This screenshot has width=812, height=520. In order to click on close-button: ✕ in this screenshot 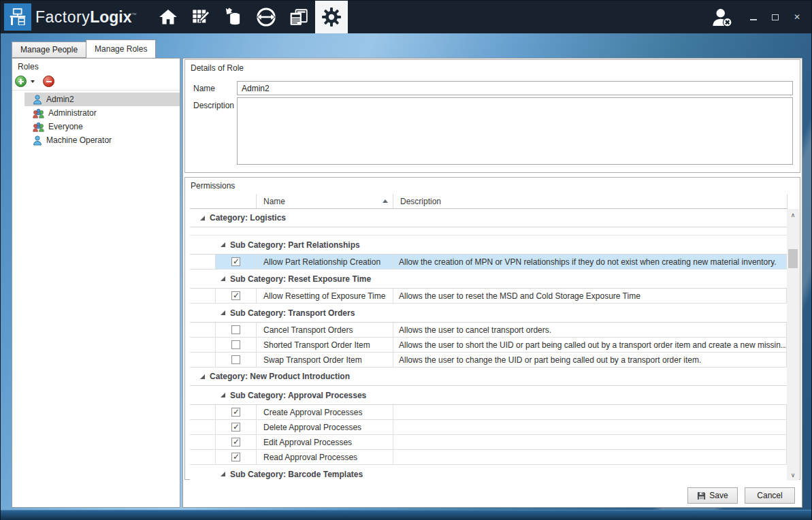, I will do `click(797, 17)`.